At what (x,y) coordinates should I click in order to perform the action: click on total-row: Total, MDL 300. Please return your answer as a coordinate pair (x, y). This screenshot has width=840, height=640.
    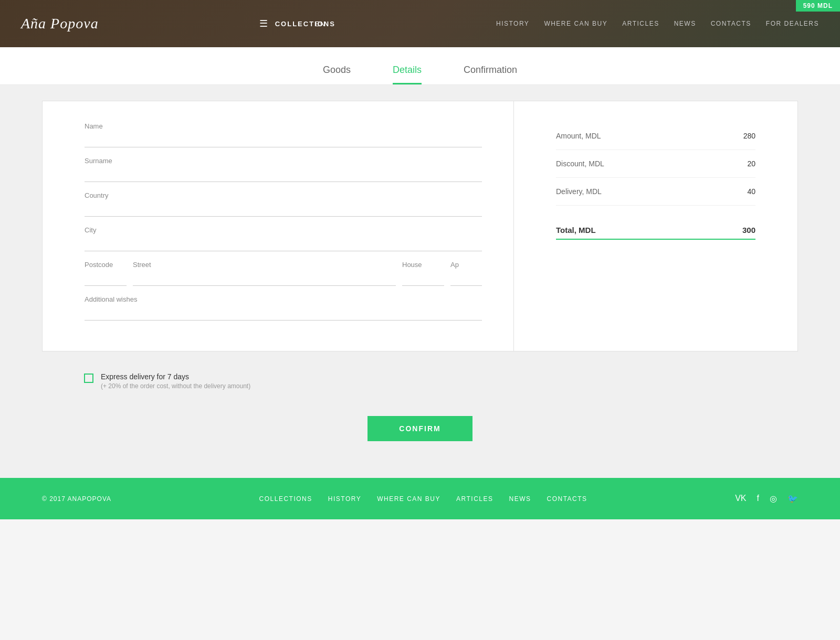
    Looking at the image, I should click on (656, 228).